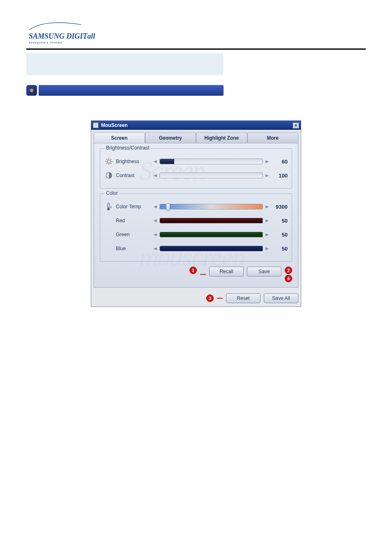 Image resolution: width=392 pixels, height=555 pixels. Describe the element at coordinates (196, 221) in the screenshot. I see `row-red: Red ◄ ► 50` at that location.